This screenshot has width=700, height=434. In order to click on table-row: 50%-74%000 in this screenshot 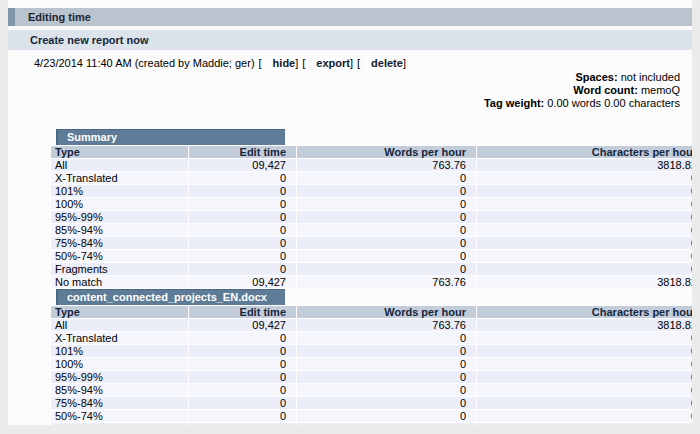, I will do `click(372, 256)`.